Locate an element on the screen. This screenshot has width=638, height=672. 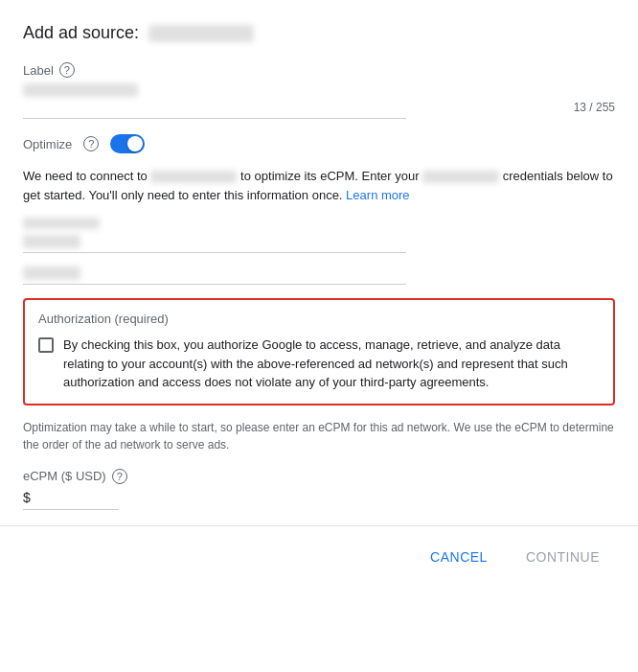
auth-title: Authorization (required) is located at coordinates (319, 318).